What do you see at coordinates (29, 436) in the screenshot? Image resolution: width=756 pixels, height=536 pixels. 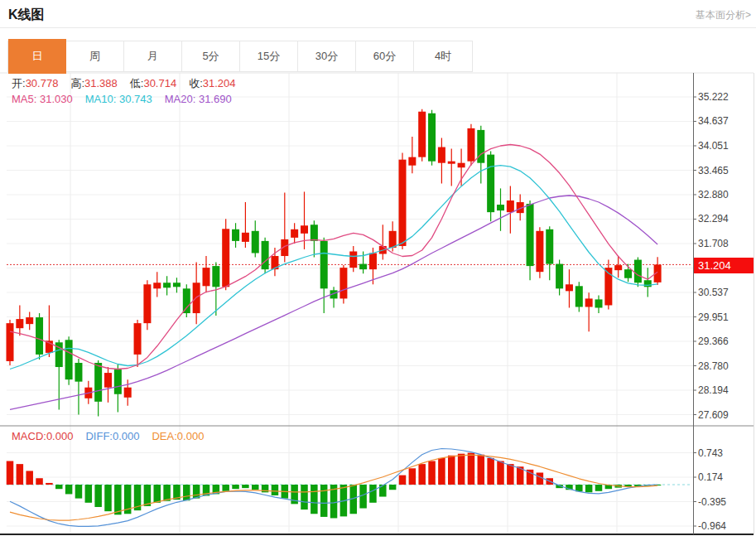 I see `macd-label: MACD:` at bounding box center [29, 436].